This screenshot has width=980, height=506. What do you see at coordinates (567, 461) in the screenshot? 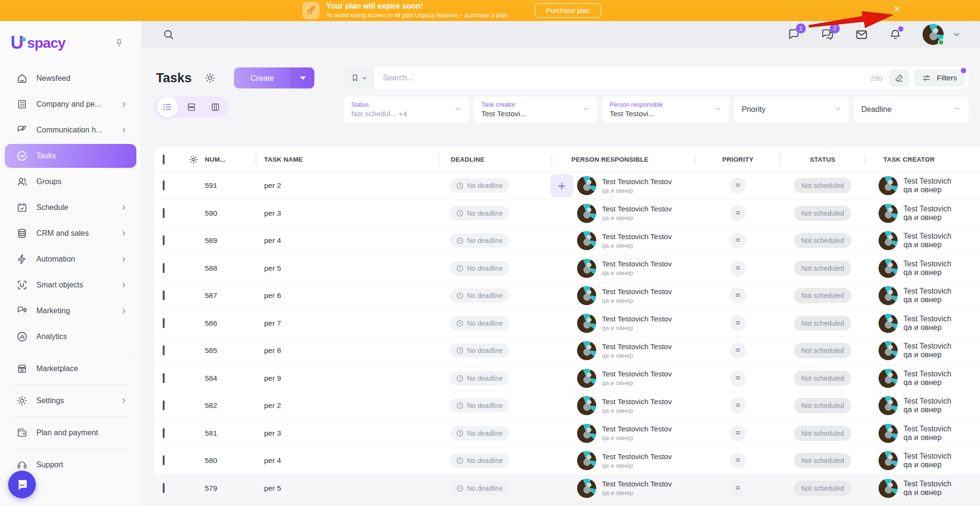
I see `table-row: 580 per 4 No deadline Test Testovich Tes…` at bounding box center [567, 461].